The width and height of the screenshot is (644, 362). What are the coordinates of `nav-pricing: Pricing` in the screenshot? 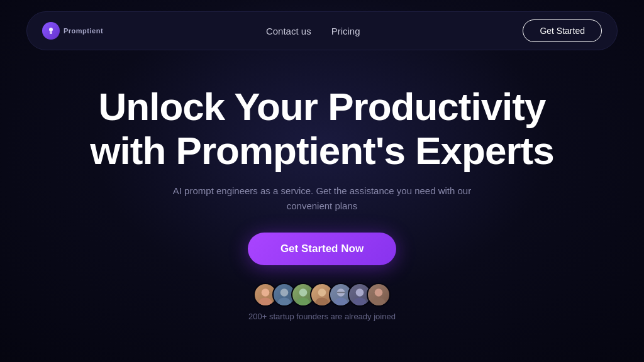 It's located at (346, 31).